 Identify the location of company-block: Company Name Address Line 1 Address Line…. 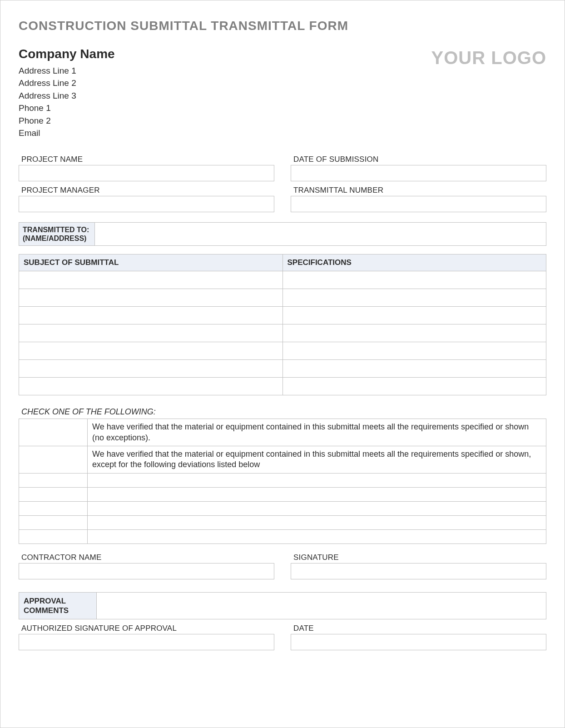
(67, 92).